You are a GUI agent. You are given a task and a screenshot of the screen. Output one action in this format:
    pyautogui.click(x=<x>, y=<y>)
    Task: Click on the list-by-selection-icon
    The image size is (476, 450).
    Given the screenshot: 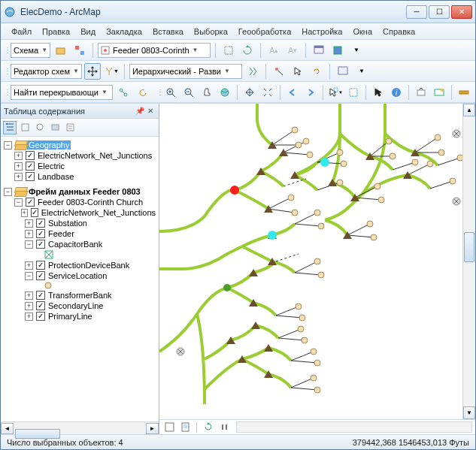 What is the action you would take?
    pyautogui.click(x=55, y=128)
    